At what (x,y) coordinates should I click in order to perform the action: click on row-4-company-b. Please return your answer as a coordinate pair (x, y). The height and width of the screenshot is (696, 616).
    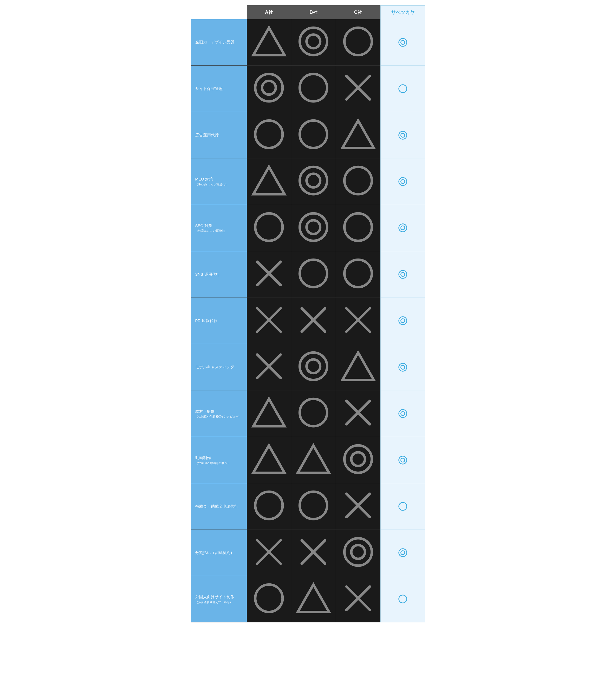
    Looking at the image, I should click on (313, 228).